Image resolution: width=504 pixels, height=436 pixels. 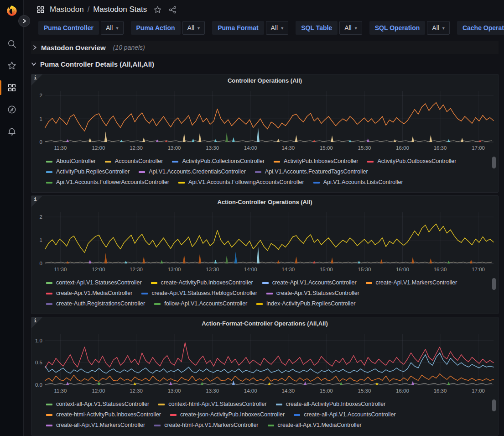 What do you see at coordinates (417, 283) in the screenshot?
I see `legend-label: create-Api.V1.MarkersController` at bounding box center [417, 283].